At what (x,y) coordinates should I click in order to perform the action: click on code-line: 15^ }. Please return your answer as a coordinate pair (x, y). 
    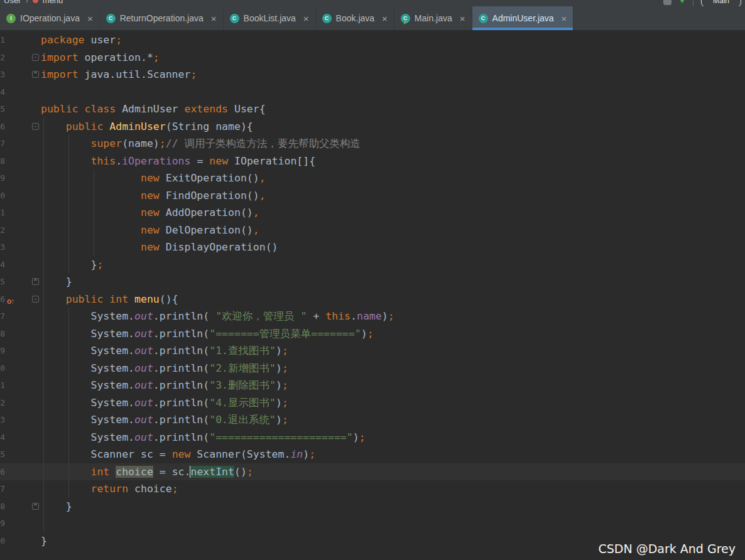
    Looking at the image, I should click on (372, 282).